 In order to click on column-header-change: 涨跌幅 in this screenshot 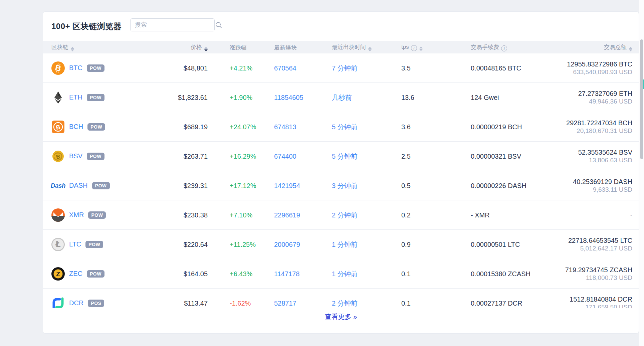, I will do `click(238, 47)`.